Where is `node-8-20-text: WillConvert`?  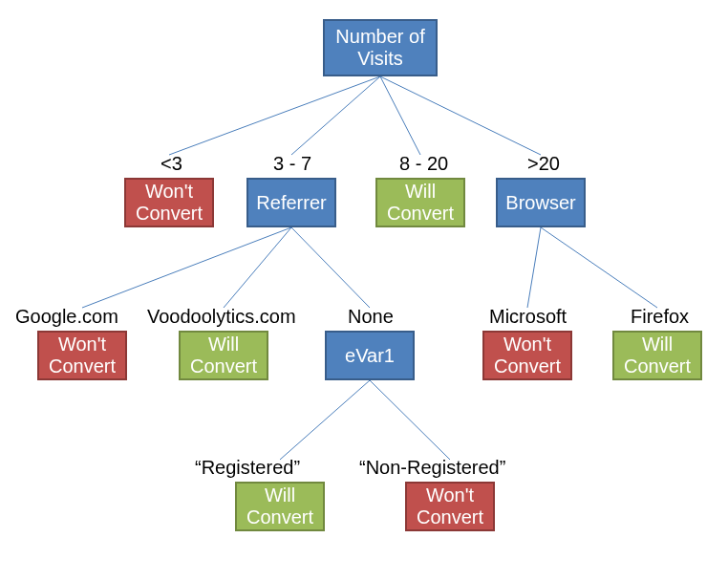
node-8-20-text: WillConvert is located at coordinates (420, 203).